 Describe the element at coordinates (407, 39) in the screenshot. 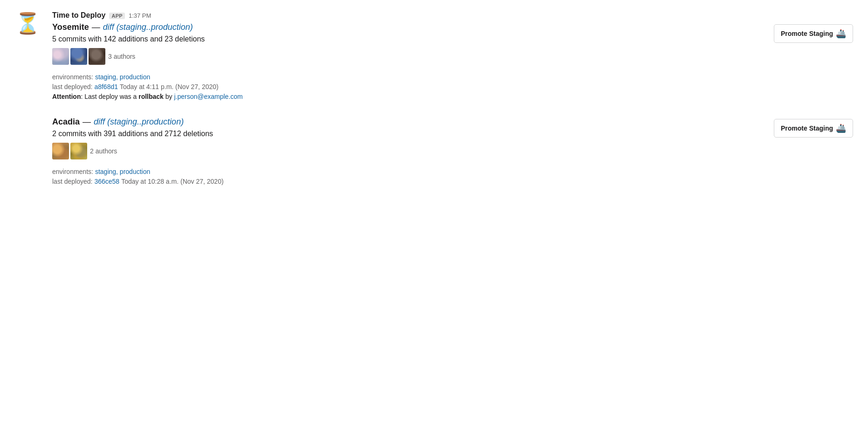

I see `commits-line-yosemite: 5 commits with 142 additions and 23 dele…` at that location.